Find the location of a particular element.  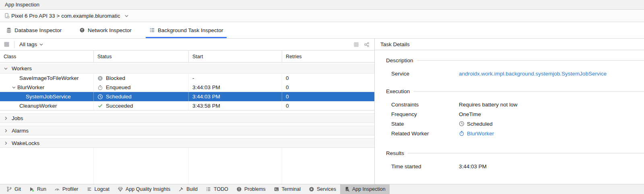

section-title-text: Description is located at coordinates (400, 60).